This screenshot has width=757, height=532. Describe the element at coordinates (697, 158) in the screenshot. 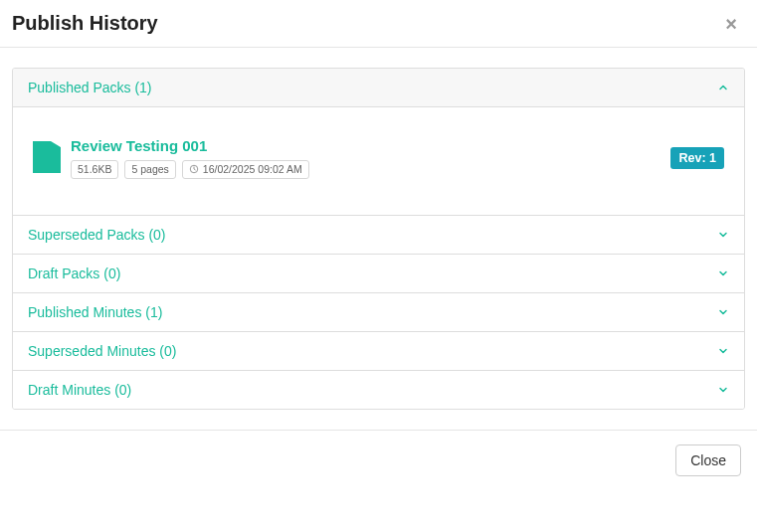

I see `revision-badge: Rev: 1` at that location.